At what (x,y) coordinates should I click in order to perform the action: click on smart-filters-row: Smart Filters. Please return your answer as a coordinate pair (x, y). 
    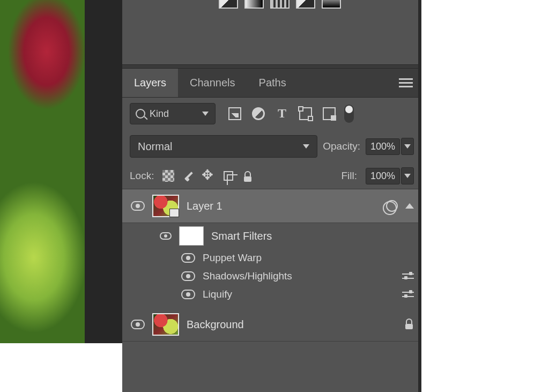
    Looking at the image, I should click on (272, 236).